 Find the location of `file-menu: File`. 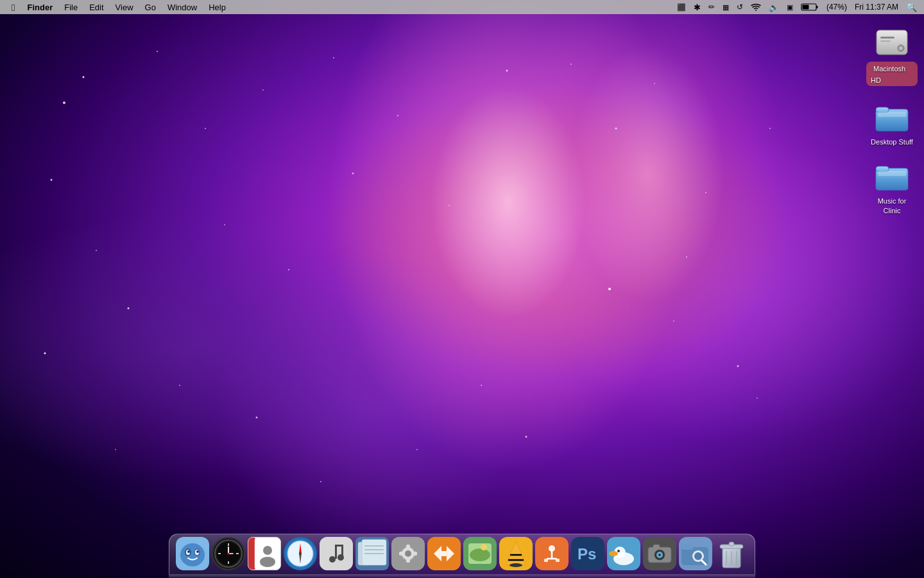

file-menu: File is located at coordinates (71, 7).